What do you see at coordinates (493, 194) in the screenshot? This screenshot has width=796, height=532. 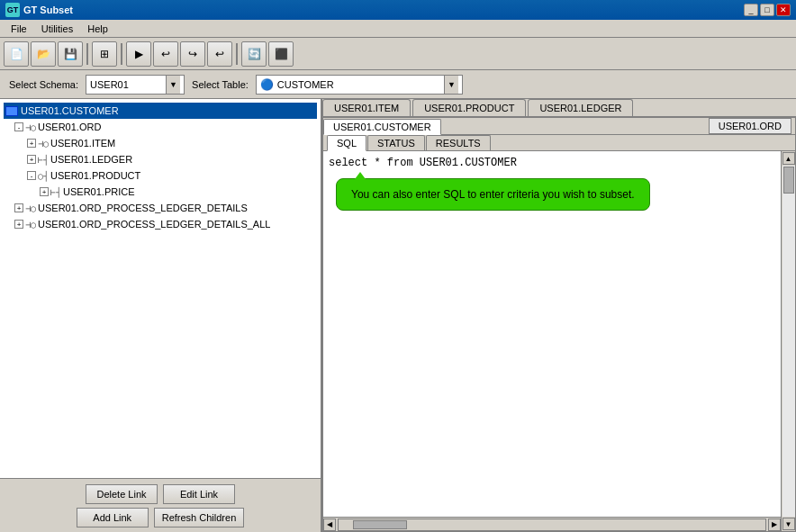 I see `tooltip-text: You can also enter SQL to enter criteria…` at bounding box center [493, 194].